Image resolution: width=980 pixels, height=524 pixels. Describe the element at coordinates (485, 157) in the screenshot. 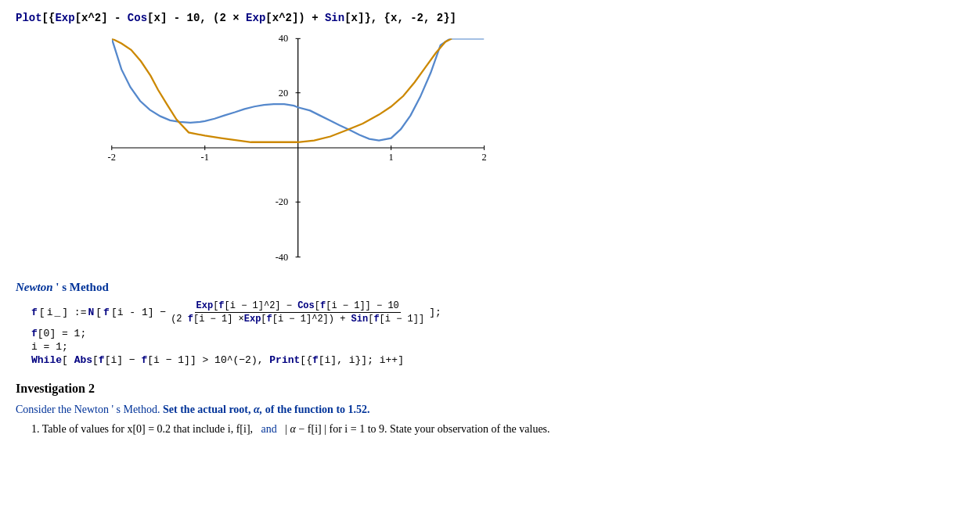

I see `x-label-2: 2` at that location.